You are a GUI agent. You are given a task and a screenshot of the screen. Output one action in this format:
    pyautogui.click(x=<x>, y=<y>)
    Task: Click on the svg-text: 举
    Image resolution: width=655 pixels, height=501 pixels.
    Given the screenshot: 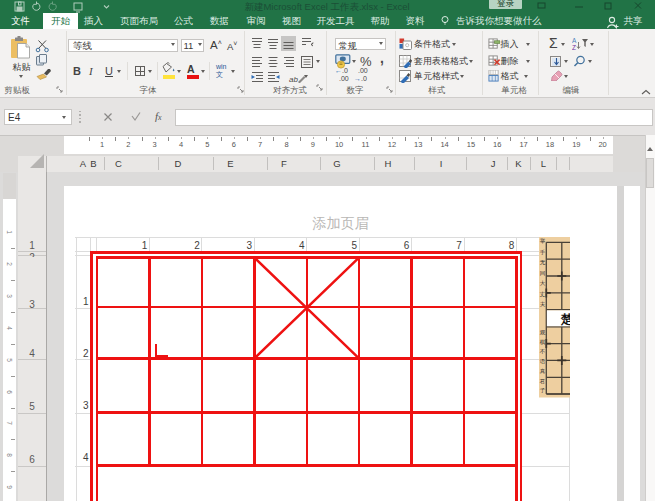 What is the action you would take?
    pyautogui.click(x=542, y=241)
    